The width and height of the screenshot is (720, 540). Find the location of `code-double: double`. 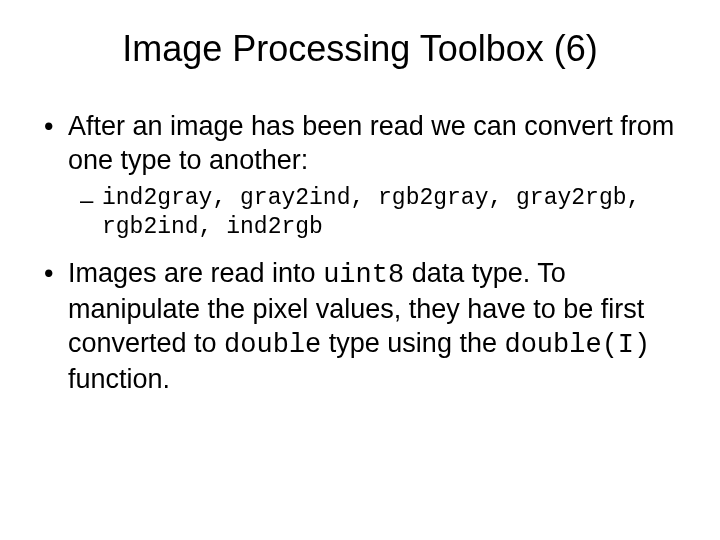

code-double: double is located at coordinates (272, 345).